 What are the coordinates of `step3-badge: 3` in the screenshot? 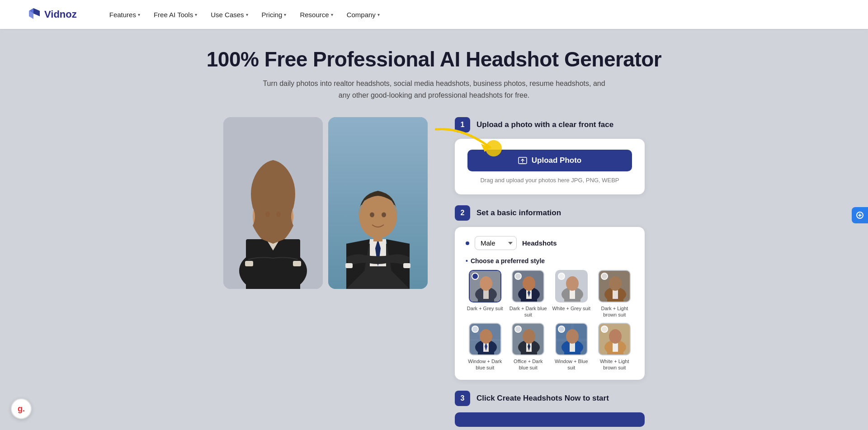 It's located at (462, 398).